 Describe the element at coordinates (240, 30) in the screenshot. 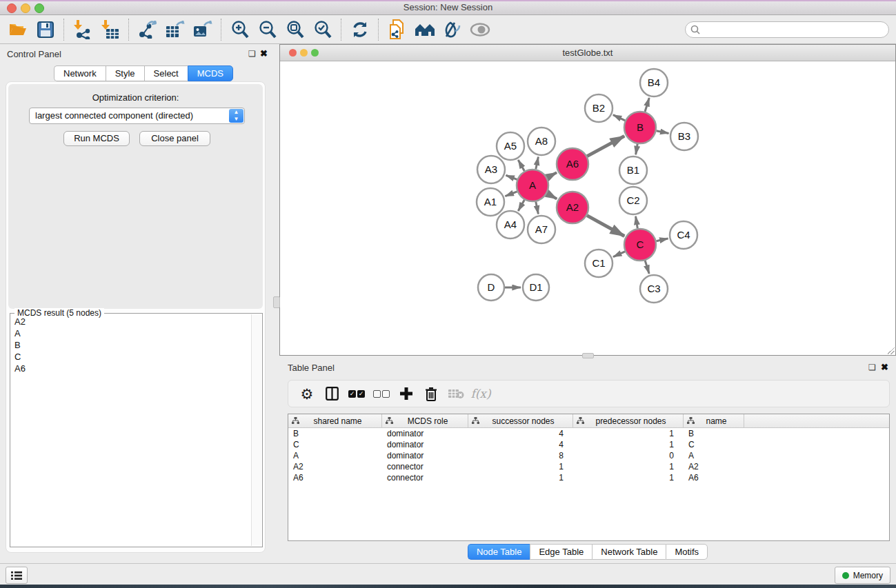

I see `zoom-in-icon` at that location.